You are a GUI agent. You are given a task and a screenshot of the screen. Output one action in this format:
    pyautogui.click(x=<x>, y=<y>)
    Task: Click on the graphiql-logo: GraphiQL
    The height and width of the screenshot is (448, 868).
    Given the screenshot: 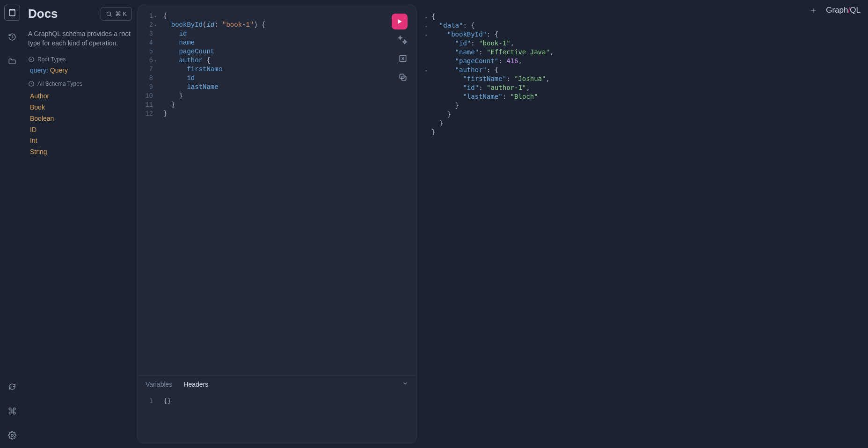 What is the action you would take?
    pyautogui.click(x=843, y=10)
    